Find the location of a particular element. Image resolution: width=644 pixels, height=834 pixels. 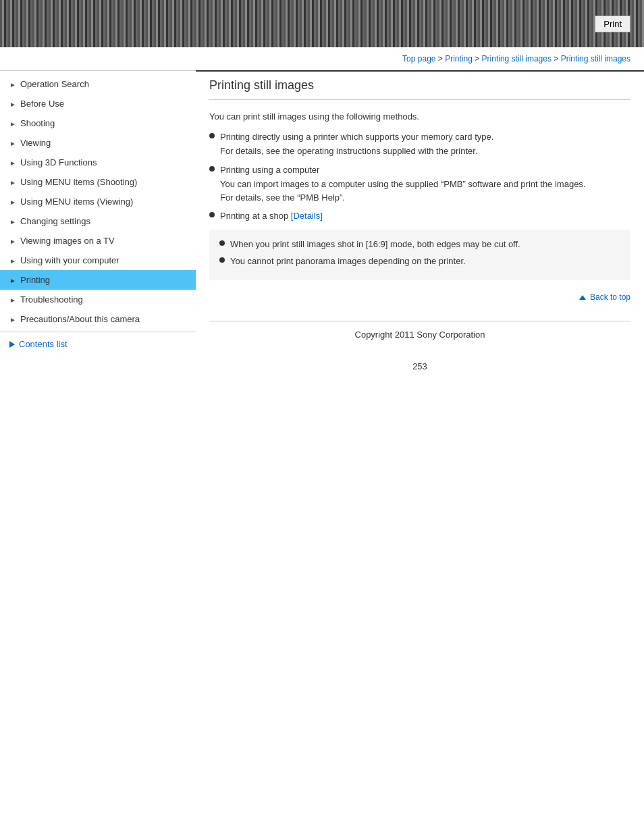

method-2-sub: You can import images to a computer usin… is located at coordinates (425, 190).